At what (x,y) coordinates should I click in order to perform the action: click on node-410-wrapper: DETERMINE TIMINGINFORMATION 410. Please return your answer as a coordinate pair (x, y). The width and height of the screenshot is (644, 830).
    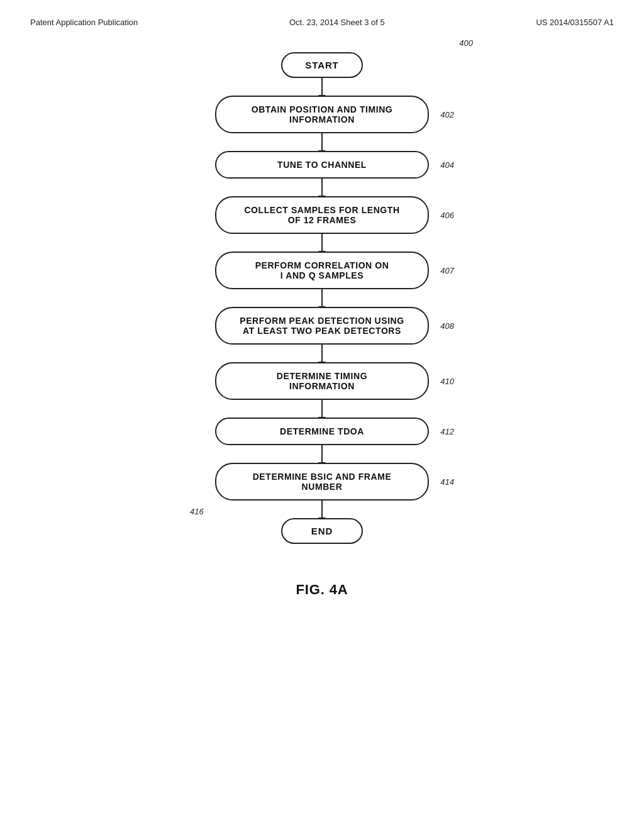
    Looking at the image, I should click on (322, 381).